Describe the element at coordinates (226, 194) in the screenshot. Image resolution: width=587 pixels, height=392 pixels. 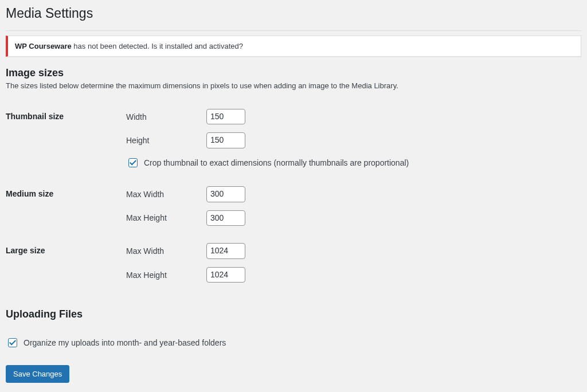
I see `medium-max-width-input` at that location.